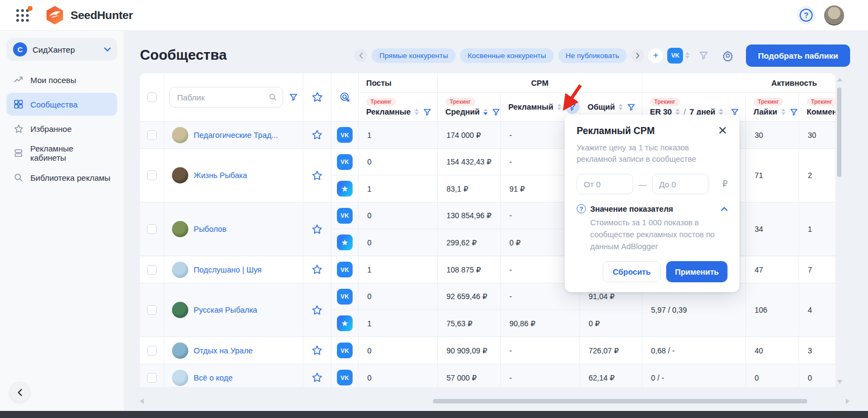 The width and height of the screenshot is (868, 418). I want to click on toolbar-filter-button, so click(704, 55).